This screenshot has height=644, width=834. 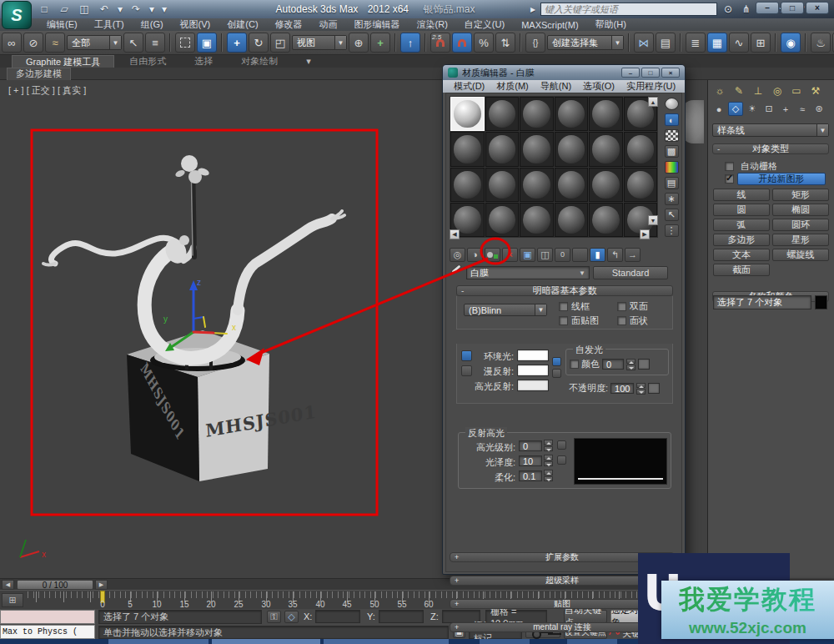 What do you see at coordinates (104, 9) in the screenshot?
I see `undo-icon: ↶` at bounding box center [104, 9].